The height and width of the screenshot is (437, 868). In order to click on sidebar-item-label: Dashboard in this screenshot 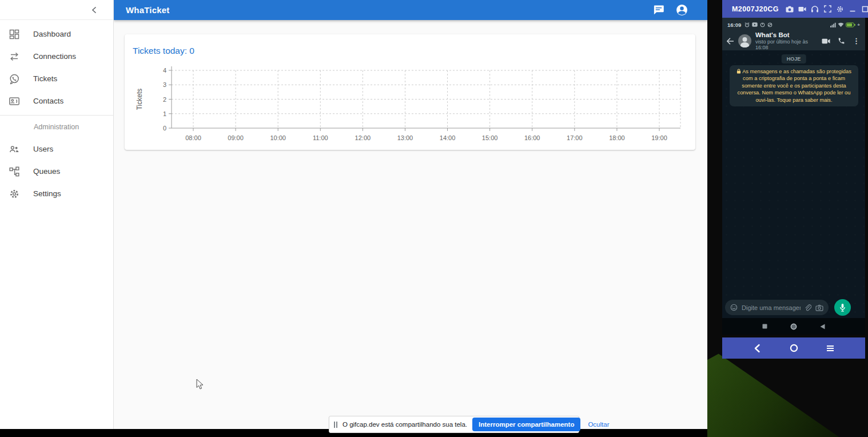, I will do `click(52, 34)`.